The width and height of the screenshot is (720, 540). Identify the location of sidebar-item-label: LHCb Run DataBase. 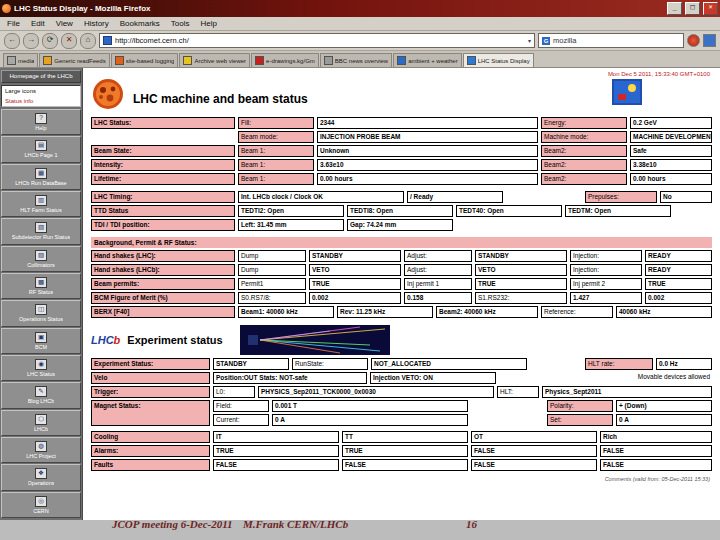
(40, 183).